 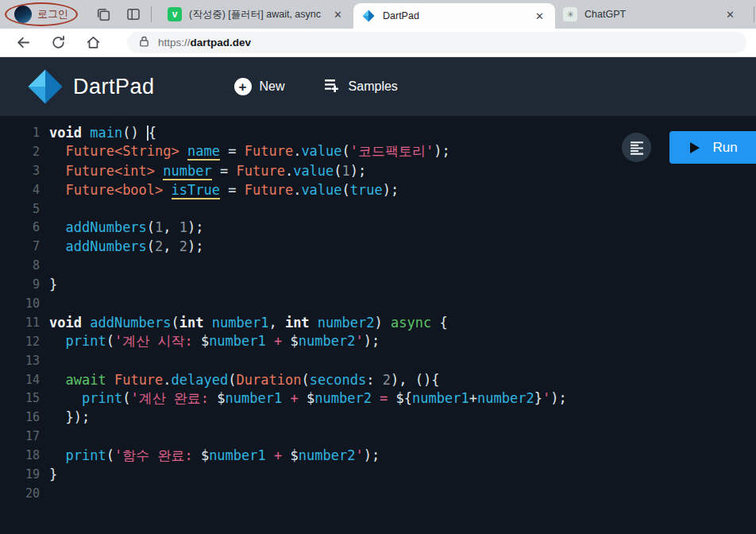 I want to click on line-number: 15, so click(x=25, y=398).